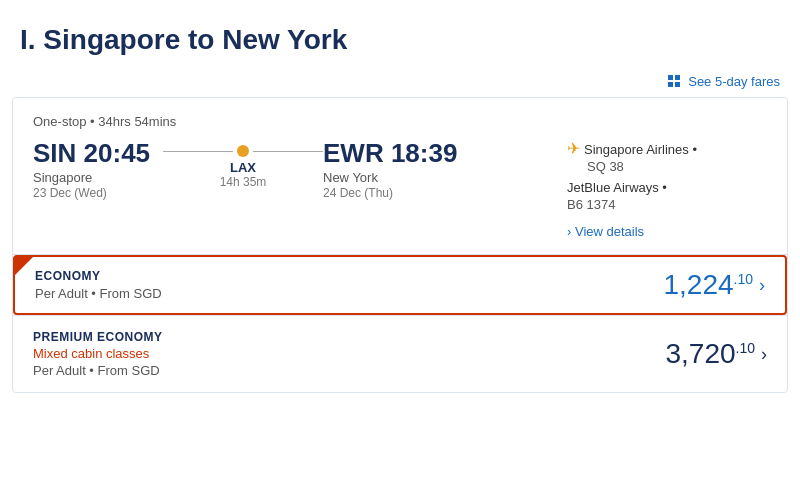  Describe the element at coordinates (667, 204) in the screenshot. I see `airline-2-flight: B6 1374` at that location.